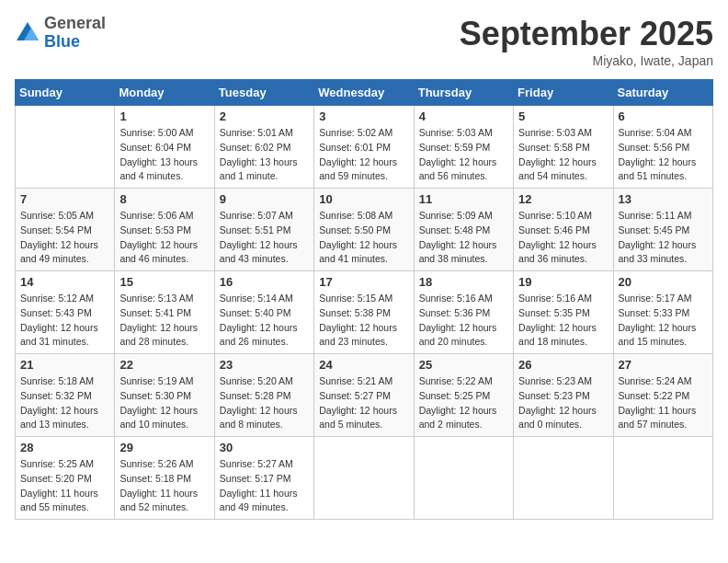 The width and height of the screenshot is (728, 563). Describe the element at coordinates (164, 403) in the screenshot. I see `day-info: Sunrise: 5:19 AMSunset: 5:30 PMDaylight:…` at that location.